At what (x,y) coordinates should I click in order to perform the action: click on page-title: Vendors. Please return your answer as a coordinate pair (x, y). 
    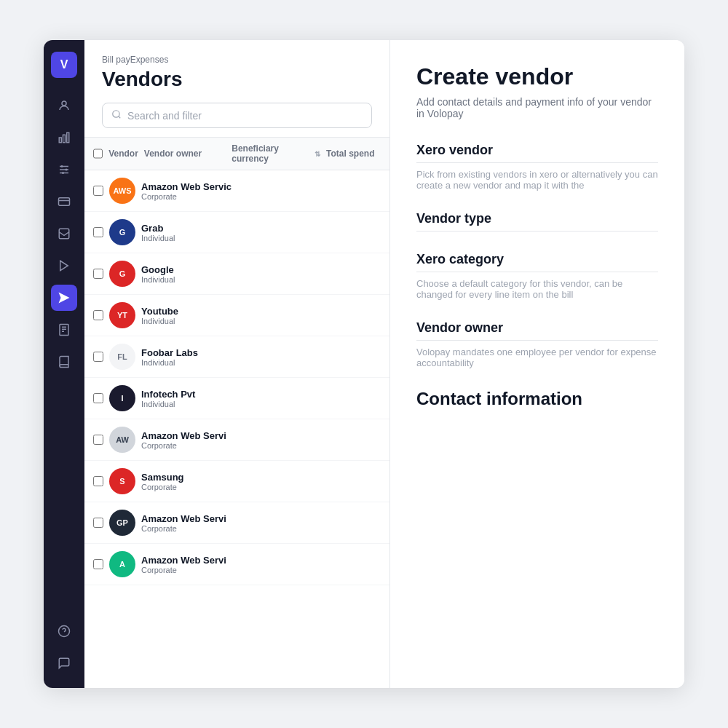
    Looking at the image, I should click on (237, 79).